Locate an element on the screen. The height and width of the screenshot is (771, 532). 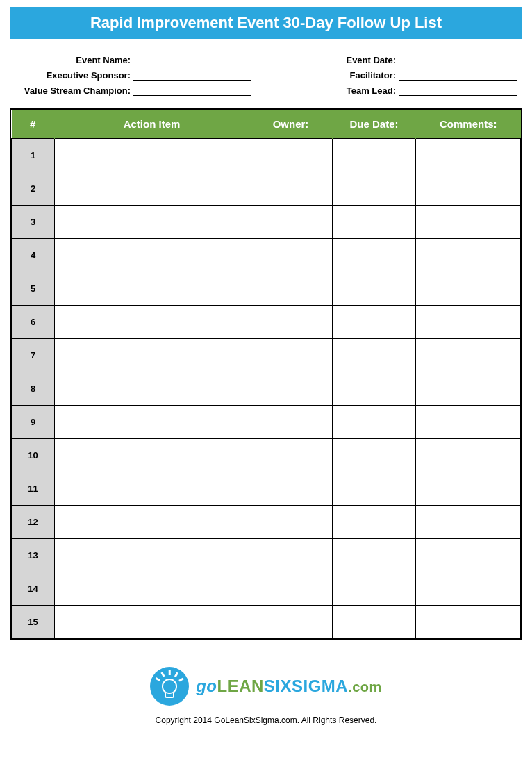
input-exec-sponsor is located at coordinates (192, 75).